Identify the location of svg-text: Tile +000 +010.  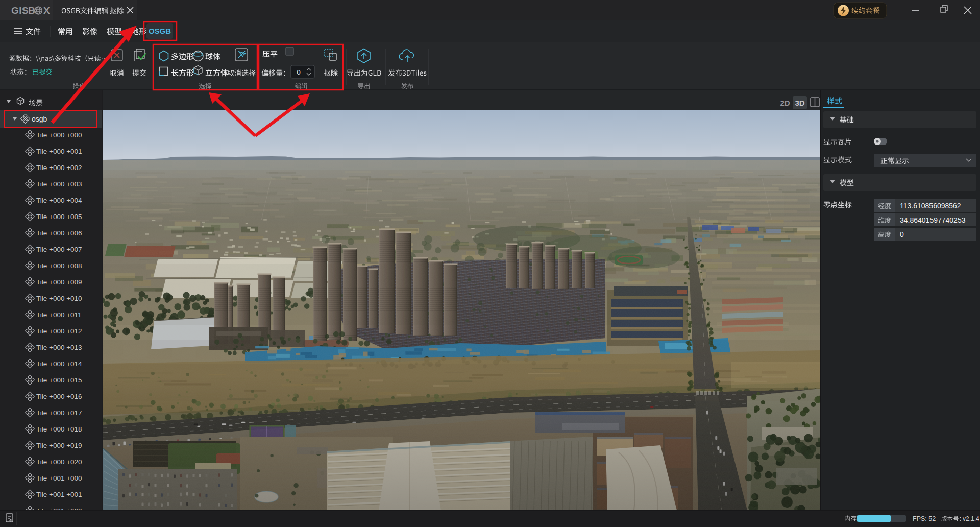
(59, 298).